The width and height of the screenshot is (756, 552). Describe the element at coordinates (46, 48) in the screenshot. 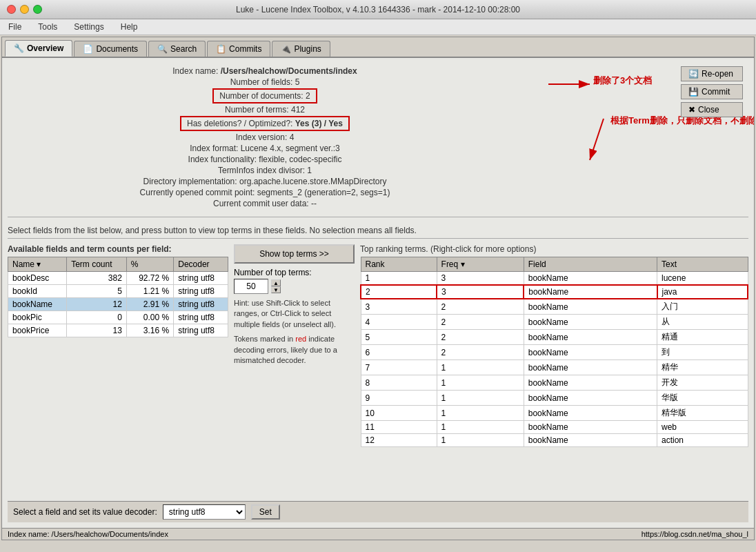

I see `tab-overview-label: Overview` at that location.